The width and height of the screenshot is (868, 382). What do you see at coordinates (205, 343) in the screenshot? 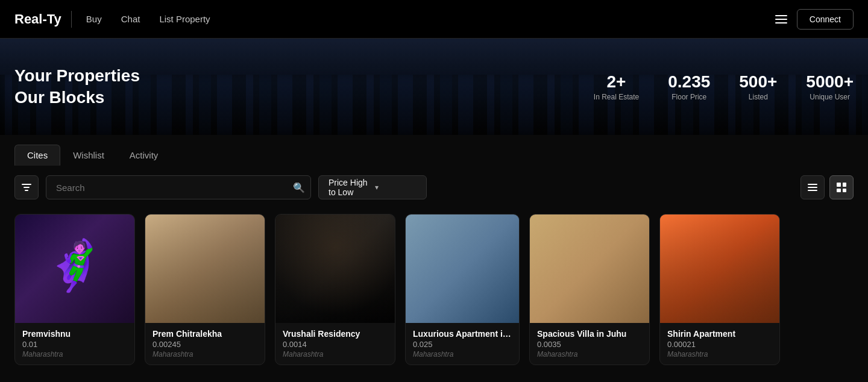
I see `card-body-prem-chitralekha: Prem Chitralekha 0.00245 Maharashtra` at bounding box center [205, 343].